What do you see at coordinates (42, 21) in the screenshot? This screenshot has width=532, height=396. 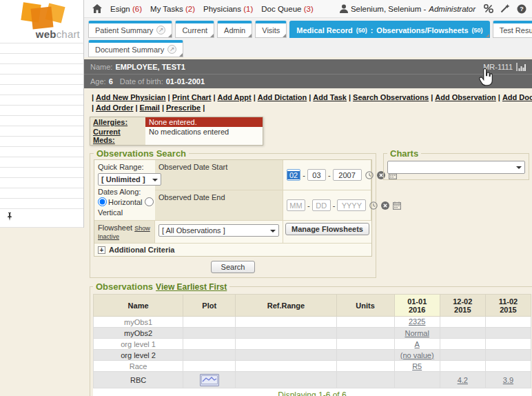 I see `webchart-logo: webchart` at bounding box center [42, 21].